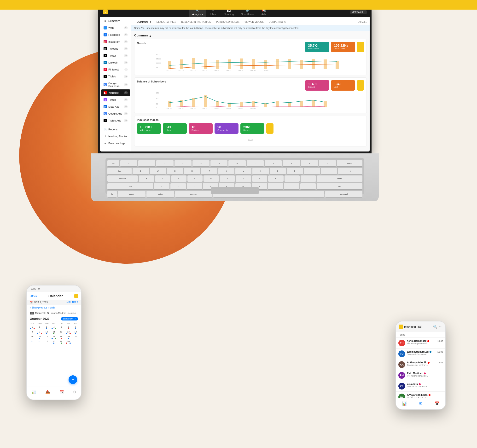  What do you see at coordinates (116, 93) in the screenshot?
I see `sidebar-item-youtube: ▶ YouTube ∞` at bounding box center [116, 93].